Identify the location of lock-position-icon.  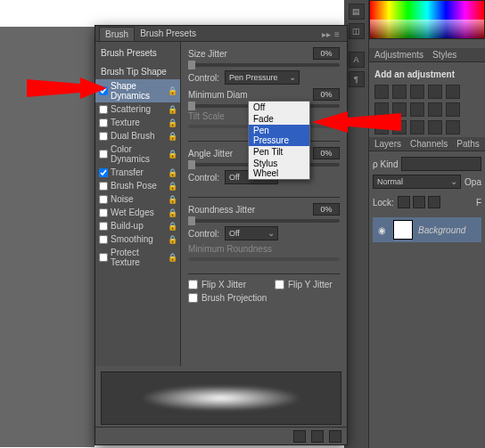
(419, 202).